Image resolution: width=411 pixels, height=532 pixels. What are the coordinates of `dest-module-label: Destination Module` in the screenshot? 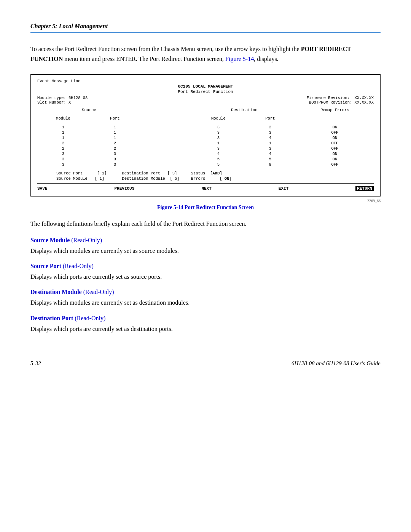 It's located at (143, 179).